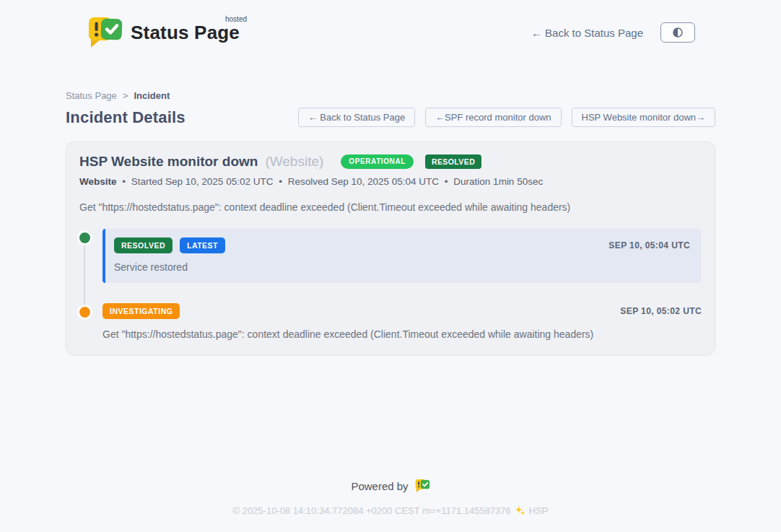 This screenshot has height=532, width=781. I want to click on timeline-message: Get "https://hostedstatus.page": context…, so click(402, 334).